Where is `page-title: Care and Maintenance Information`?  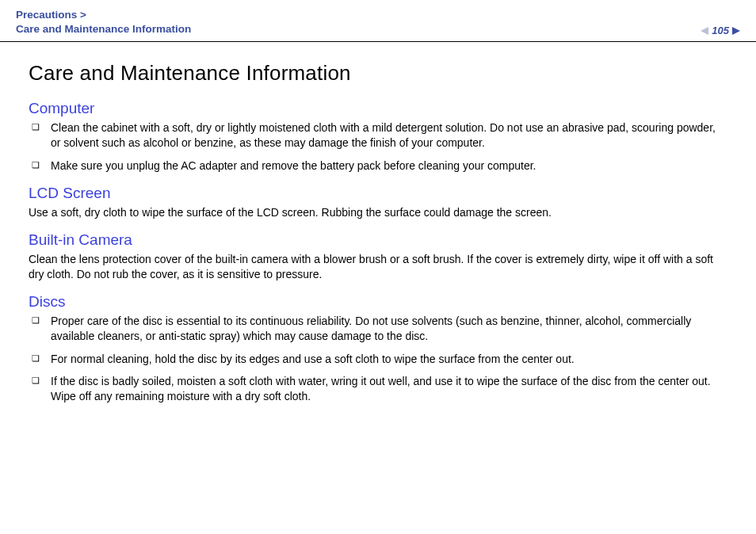 page-title: Care and Maintenance Information is located at coordinates (378, 73).